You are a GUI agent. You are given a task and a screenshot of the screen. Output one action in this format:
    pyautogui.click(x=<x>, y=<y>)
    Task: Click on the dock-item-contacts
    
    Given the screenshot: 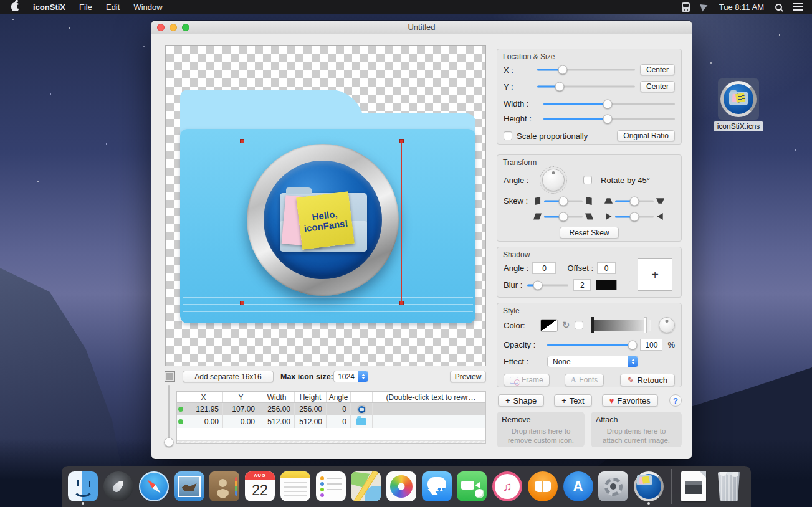 What is the action you would take?
    pyautogui.click(x=224, y=486)
    